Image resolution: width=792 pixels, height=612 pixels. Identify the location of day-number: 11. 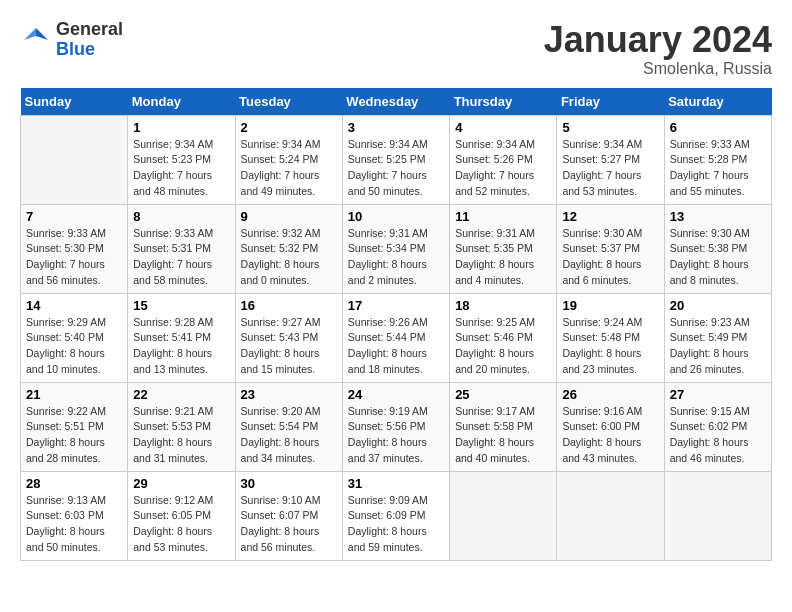
(503, 216).